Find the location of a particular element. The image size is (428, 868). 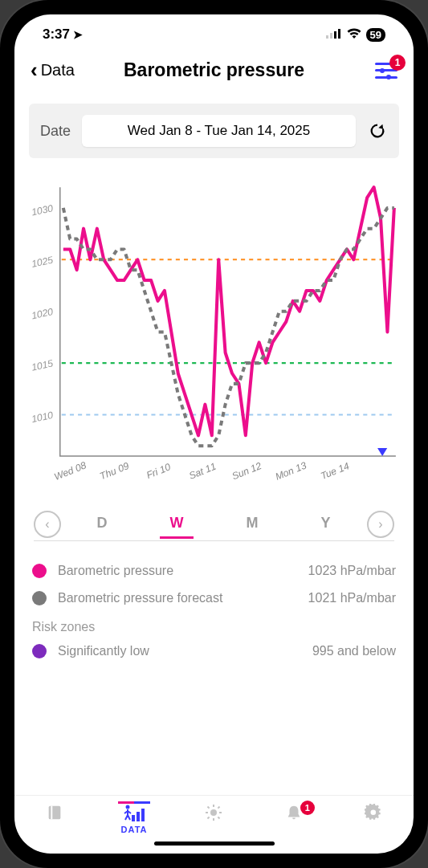

svg-text: Thu 09 is located at coordinates (114, 471).